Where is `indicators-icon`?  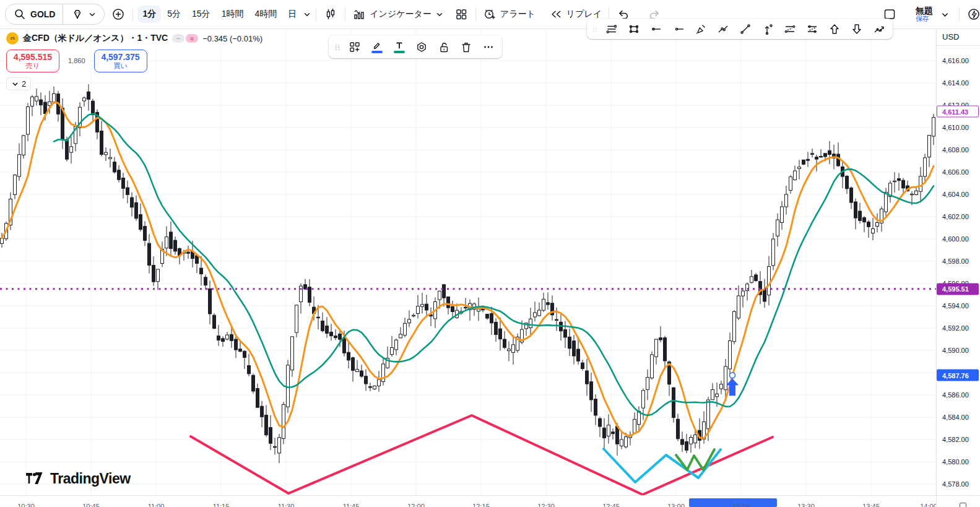
indicators-icon is located at coordinates (359, 14).